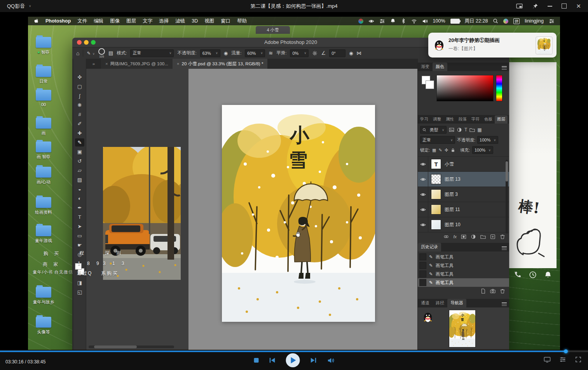  Describe the element at coordinates (463, 210) in the screenshot. I see `layer-row: 图层 11` at that location.